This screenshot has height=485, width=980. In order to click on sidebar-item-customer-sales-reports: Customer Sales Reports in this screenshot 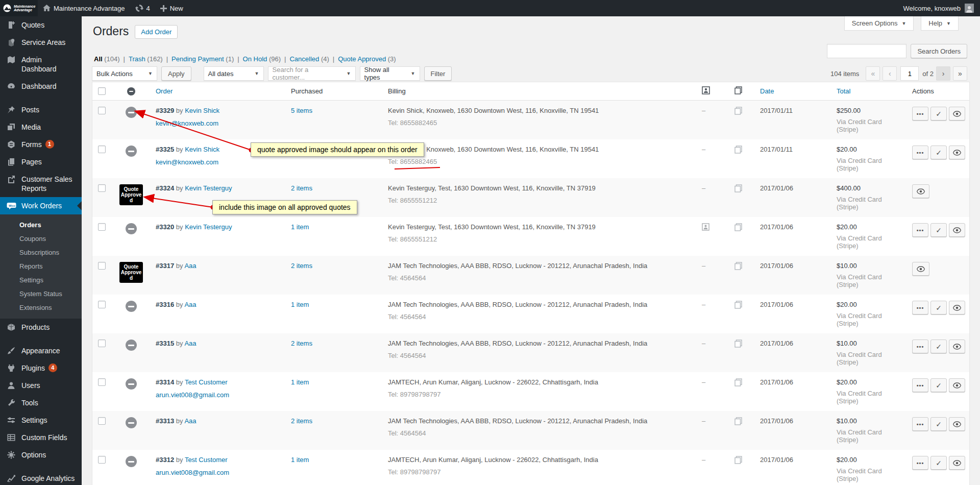, I will do `click(41, 184)`.